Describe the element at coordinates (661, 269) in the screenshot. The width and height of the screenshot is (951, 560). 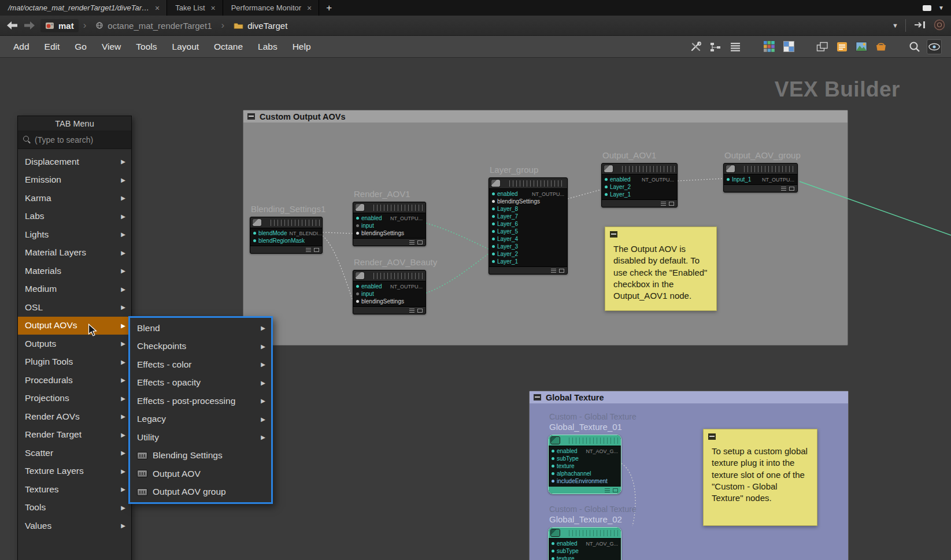
I see `sticky-note-1: The Output AOV is disabled by default. T…` at that location.